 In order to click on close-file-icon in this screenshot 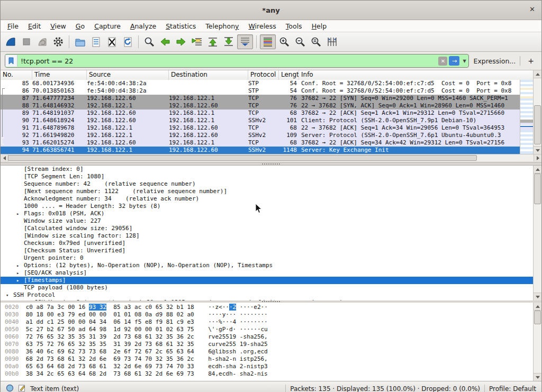, I will do `click(112, 42)`.